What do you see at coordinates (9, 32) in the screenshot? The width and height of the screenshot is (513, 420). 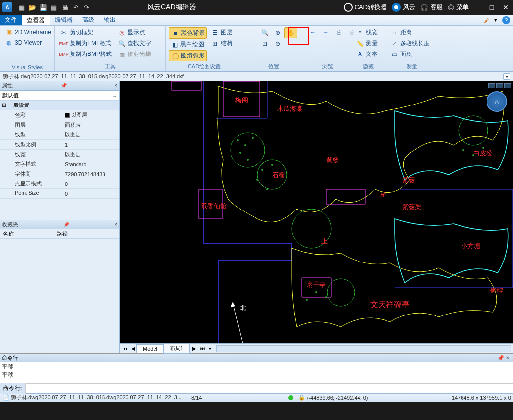 I see `cube-wire-icon: ▣` at bounding box center [9, 32].